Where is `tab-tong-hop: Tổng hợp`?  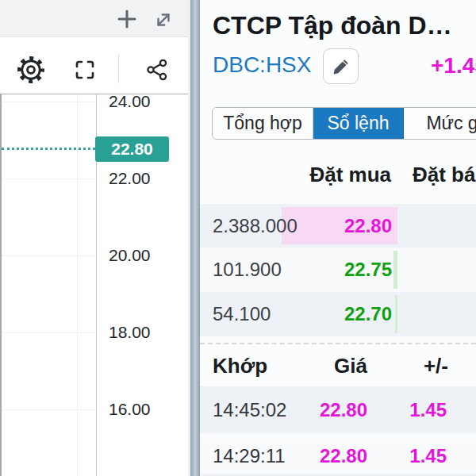 tab-tong-hop: Tổng hợp is located at coordinates (263, 124).